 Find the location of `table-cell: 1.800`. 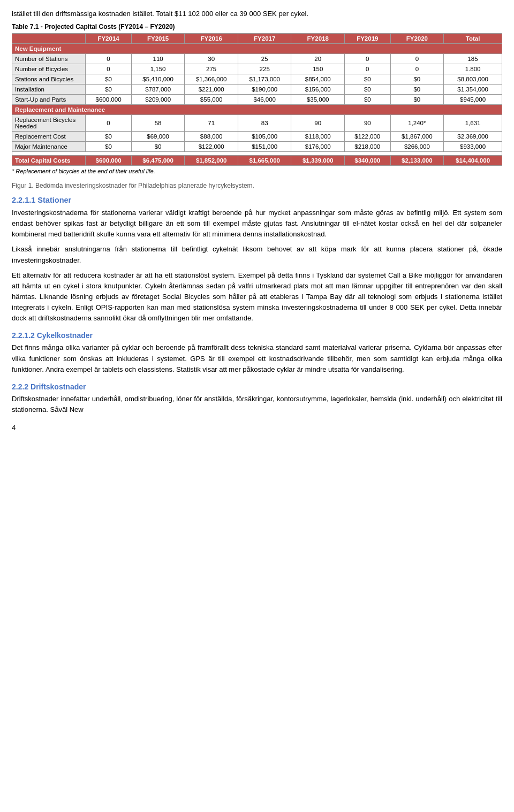

table-cell: 1.800 is located at coordinates (473, 70).